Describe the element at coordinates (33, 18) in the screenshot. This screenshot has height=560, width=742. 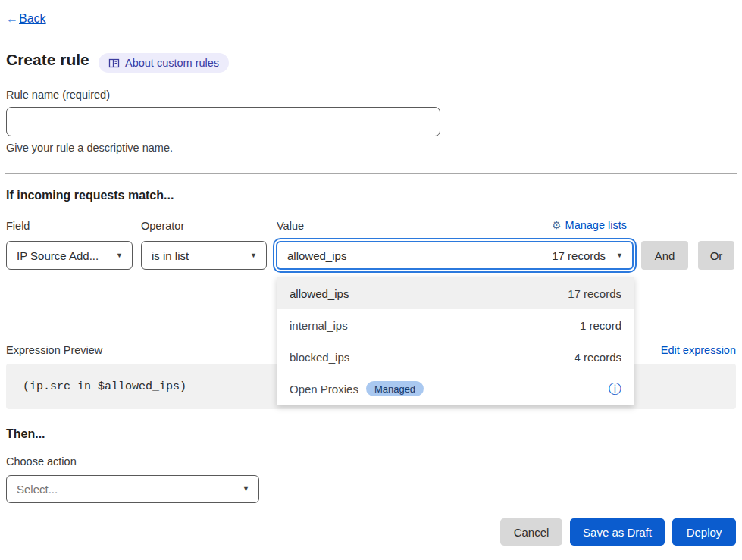
I see `back-link-label: Back` at that location.